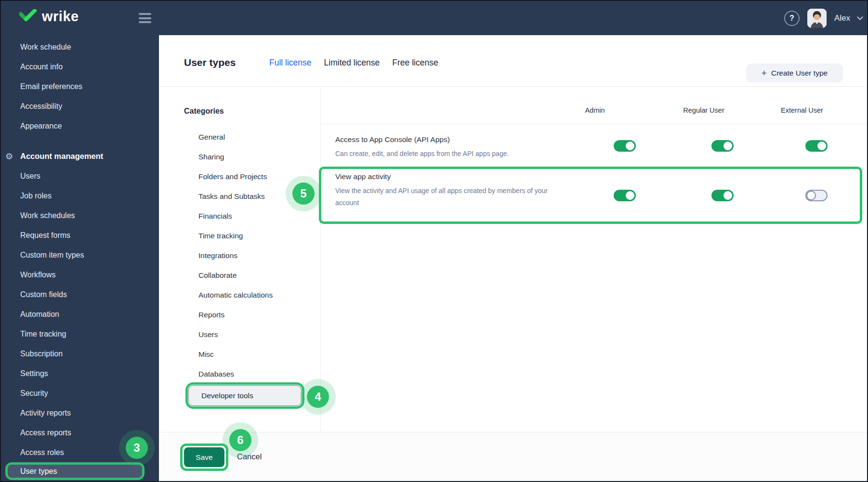  Describe the element at coordinates (236, 157) in the screenshot. I see `category-sharing: Sharing` at that location.